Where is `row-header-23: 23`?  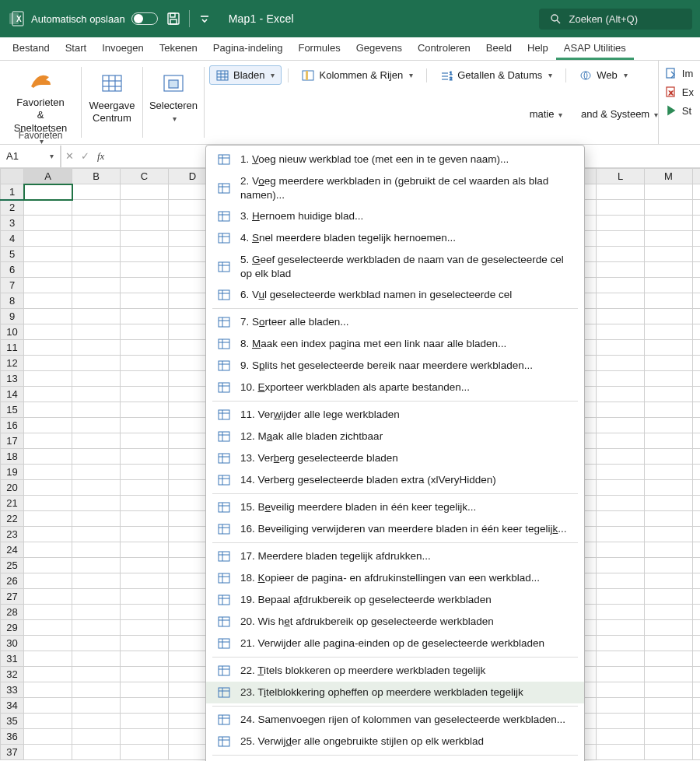
row-header-23: 23 is located at coordinates (12, 535).